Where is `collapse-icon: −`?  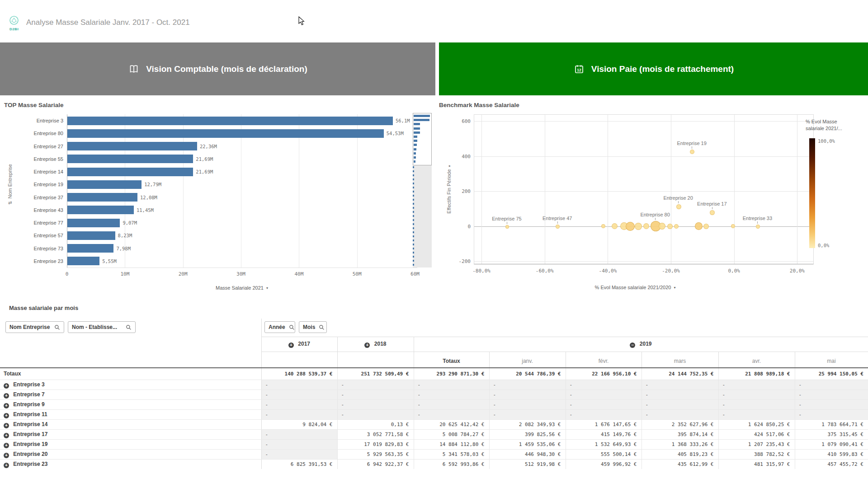 collapse-icon: − is located at coordinates (632, 345).